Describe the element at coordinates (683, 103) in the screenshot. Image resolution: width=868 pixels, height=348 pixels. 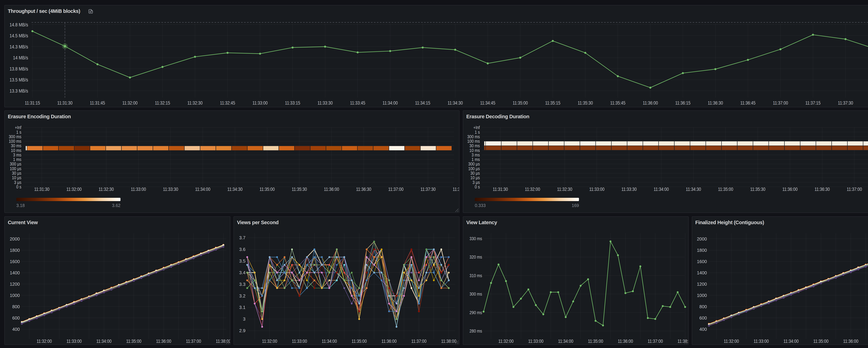
I see `svg-text: 11:36:15` at that location.